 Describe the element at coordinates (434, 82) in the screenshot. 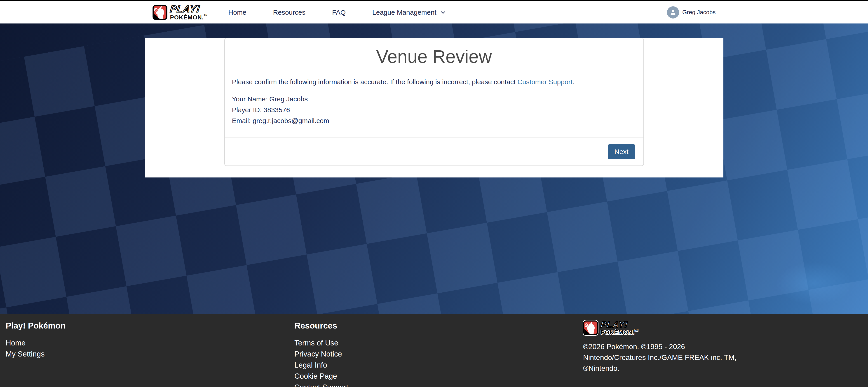

I see `confirmation-instructions: Please confirm the following information…` at that location.